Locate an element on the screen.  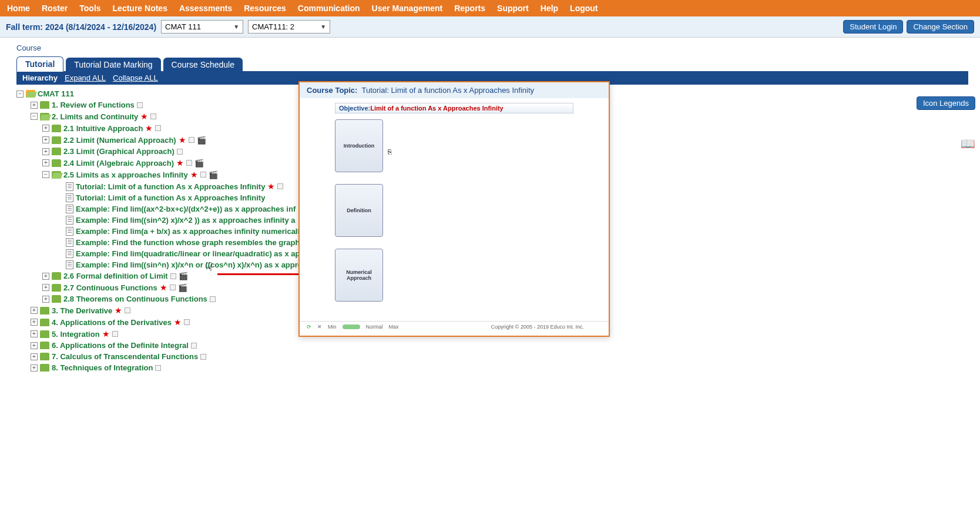
tree-chapter: + 7. Calculus of Transcendental Function… is located at coordinates (492, 356).